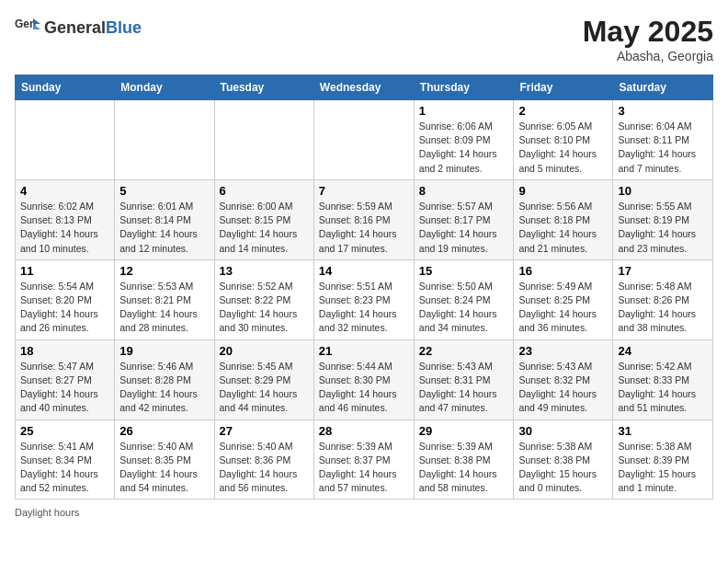 The height and width of the screenshot is (563, 728). What do you see at coordinates (64, 228) in the screenshot?
I see `day-detail: Sunrise: 6:02 AM Sunset: 8:13 PM Dayligh…` at bounding box center [64, 228].